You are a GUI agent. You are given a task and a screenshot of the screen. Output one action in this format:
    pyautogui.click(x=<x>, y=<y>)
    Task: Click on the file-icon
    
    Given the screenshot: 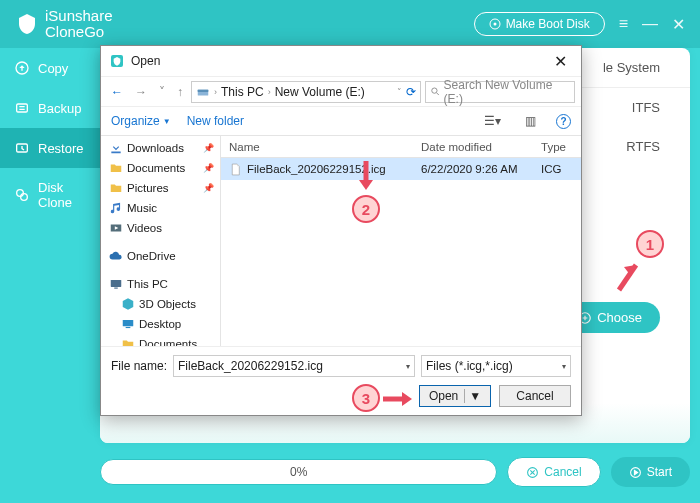 What is the action you would take?
    pyautogui.click(x=236, y=170)
    